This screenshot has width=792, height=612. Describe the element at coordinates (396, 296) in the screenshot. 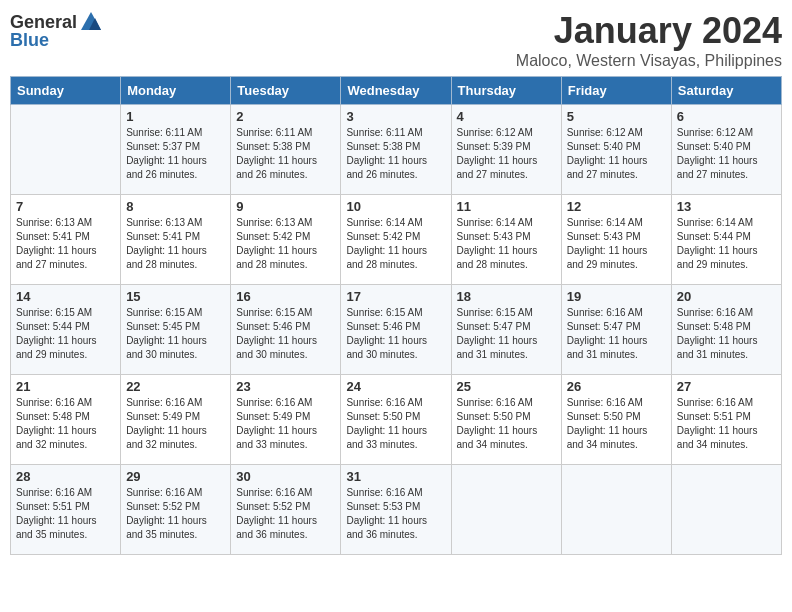

I see `day-number: 17` at that location.